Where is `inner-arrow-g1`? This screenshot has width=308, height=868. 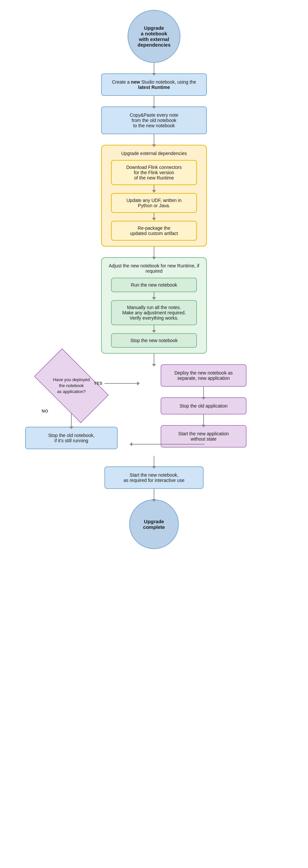 inner-arrow-g1 is located at coordinates (154, 295).